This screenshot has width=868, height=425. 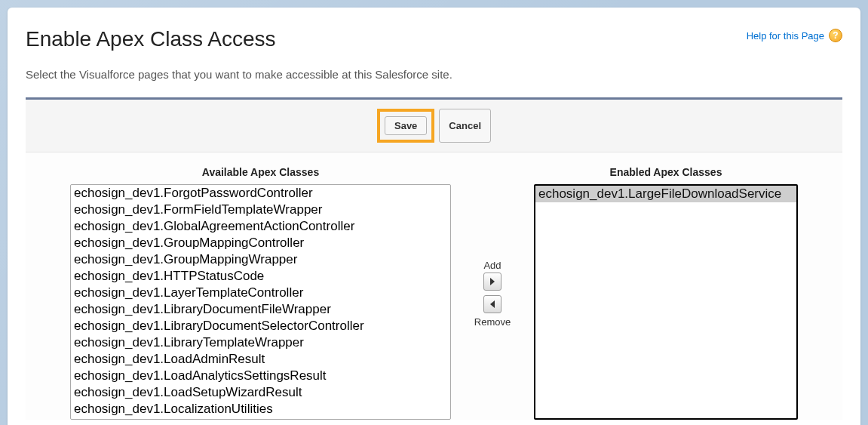 What do you see at coordinates (434, 74) in the screenshot?
I see `page-description: Select the Visualforce pages that you wa…` at bounding box center [434, 74].